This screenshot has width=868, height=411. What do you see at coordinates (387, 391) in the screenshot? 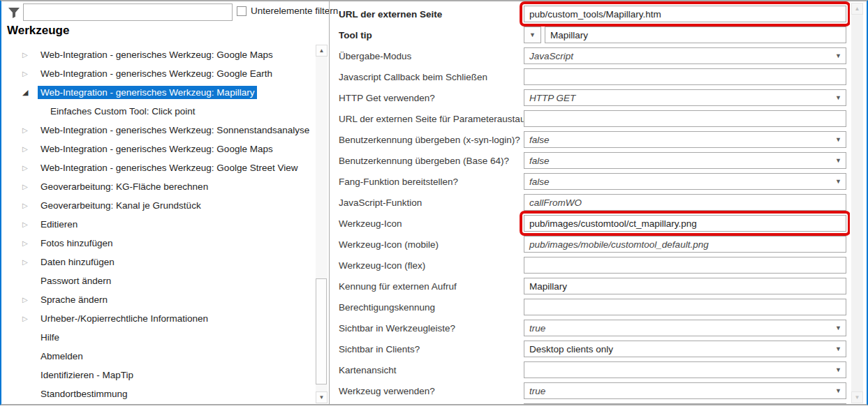
I see `form-row-label: Werkzeug verwenden?` at bounding box center [387, 391].